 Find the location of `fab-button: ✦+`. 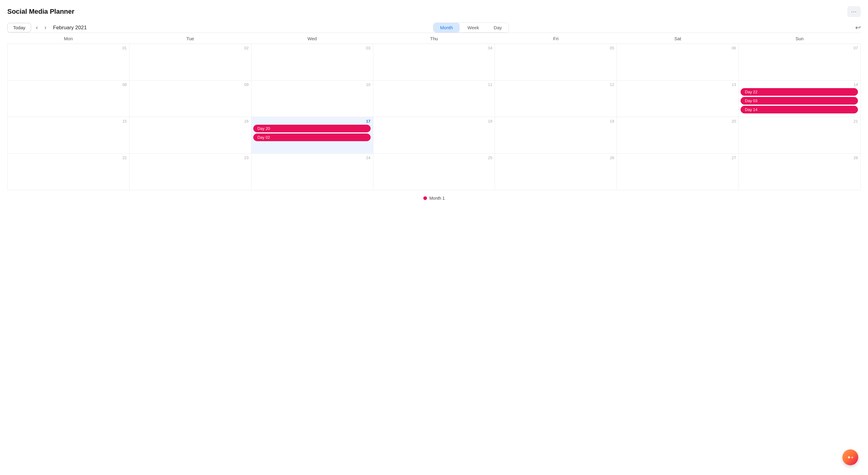

fab-button: ✦+ is located at coordinates (850, 457).